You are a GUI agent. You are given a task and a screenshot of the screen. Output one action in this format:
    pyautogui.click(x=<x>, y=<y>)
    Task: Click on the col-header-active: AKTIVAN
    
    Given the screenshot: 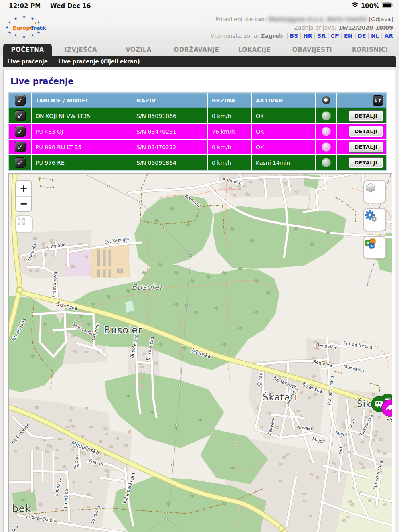 What is the action you would take?
    pyautogui.click(x=283, y=100)
    